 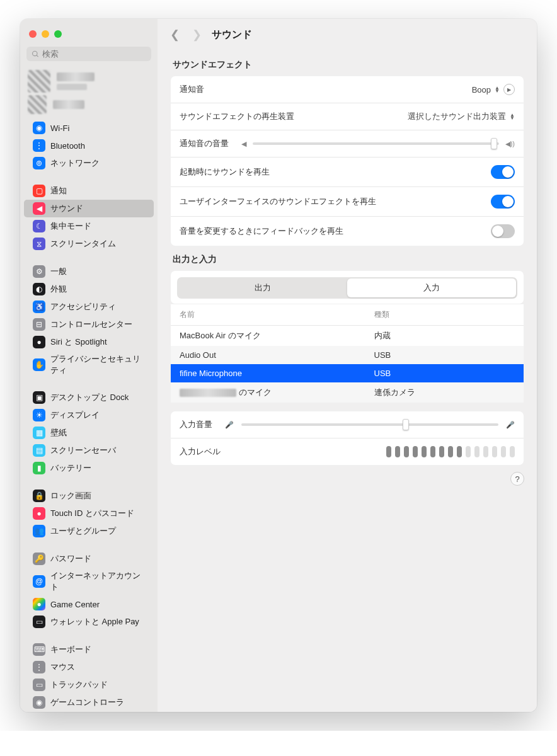 What do you see at coordinates (72, 87) in the screenshot?
I see `account-sub` at bounding box center [72, 87].